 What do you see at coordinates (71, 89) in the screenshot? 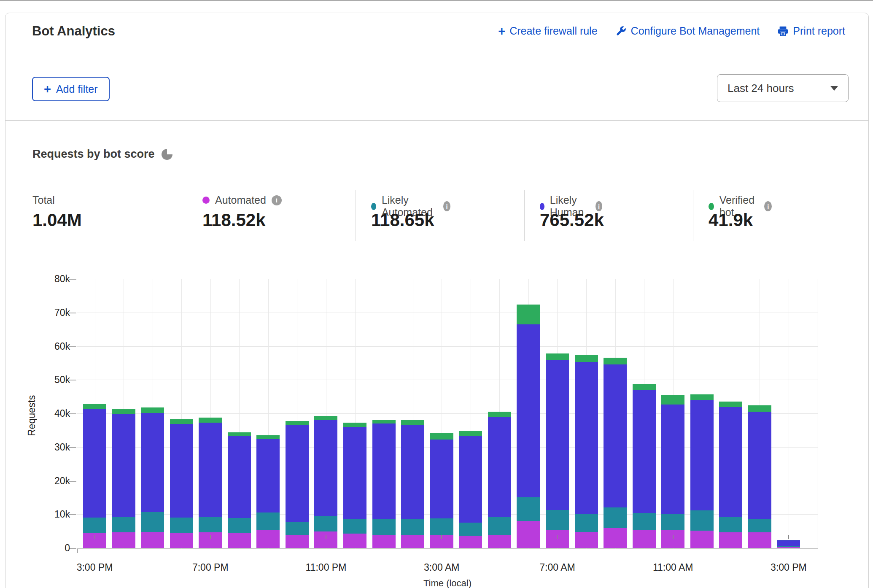
I see `add-filter-button: + Add filter` at bounding box center [71, 89].